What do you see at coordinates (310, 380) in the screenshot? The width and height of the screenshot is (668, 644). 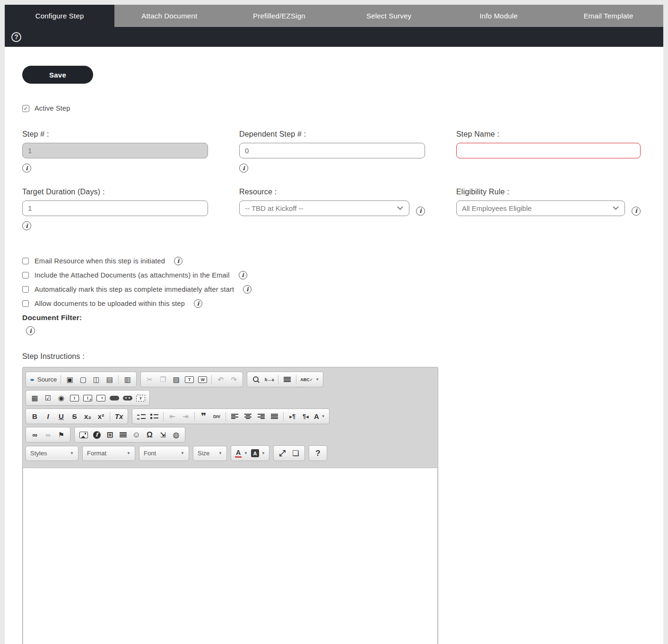 I see `spell-check-icon: ABC✓▼` at bounding box center [310, 380].